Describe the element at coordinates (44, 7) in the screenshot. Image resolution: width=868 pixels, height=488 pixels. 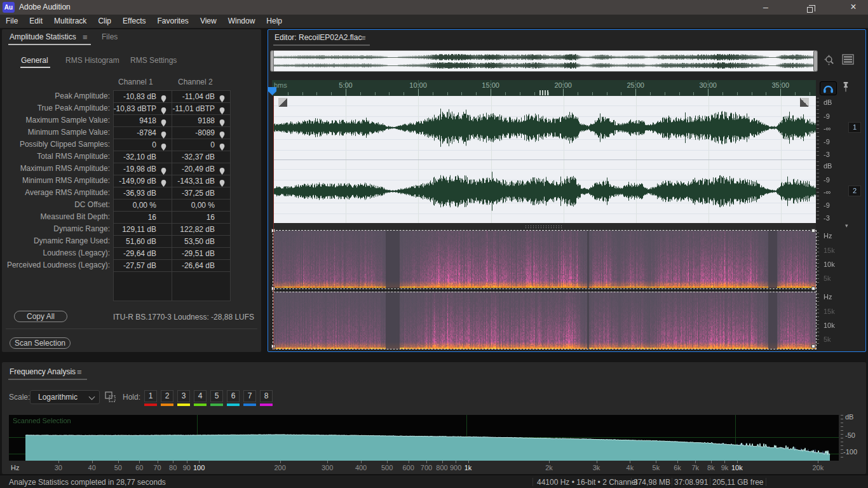
I see `window-title: Adobe Audition` at that location.